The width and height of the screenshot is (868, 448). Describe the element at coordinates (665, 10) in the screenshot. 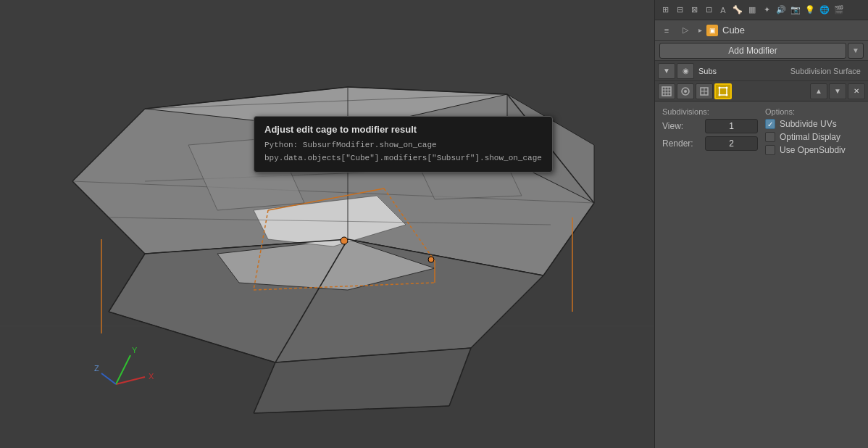

I see `icon-mesh: ⊞` at that location.